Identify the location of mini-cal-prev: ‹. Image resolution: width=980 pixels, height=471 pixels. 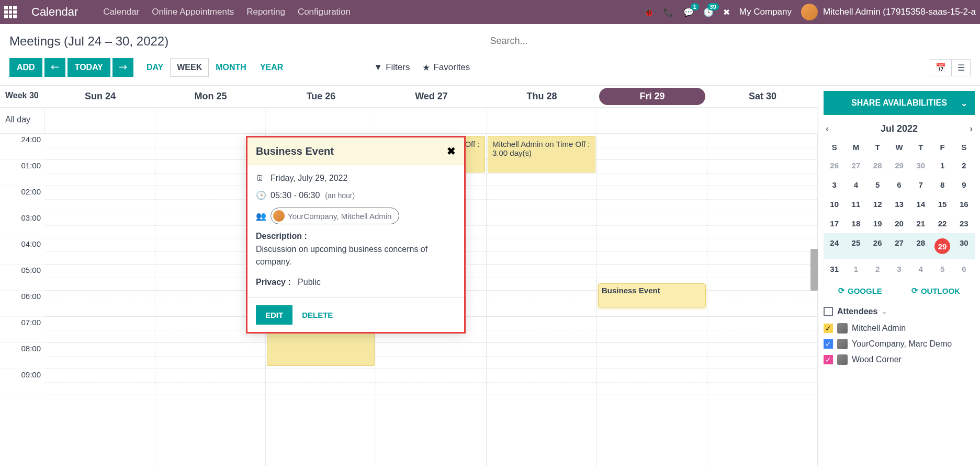
(827, 129).